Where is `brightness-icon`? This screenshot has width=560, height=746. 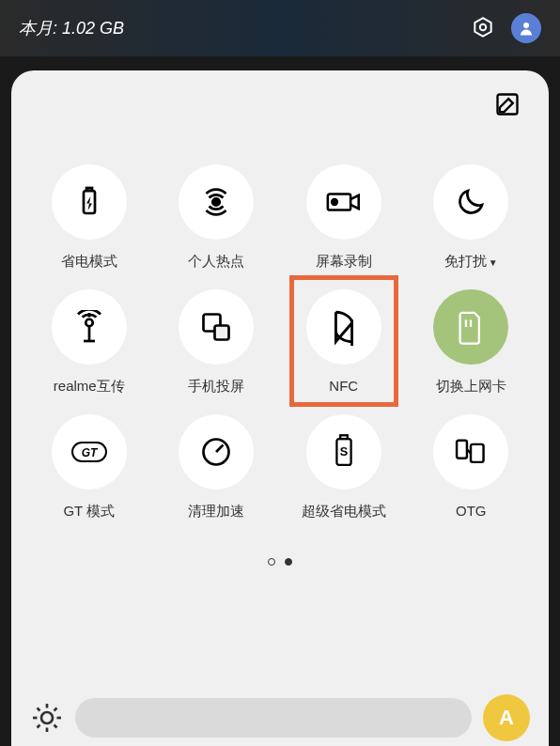 brightness-icon is located at coordinates (47, 718).